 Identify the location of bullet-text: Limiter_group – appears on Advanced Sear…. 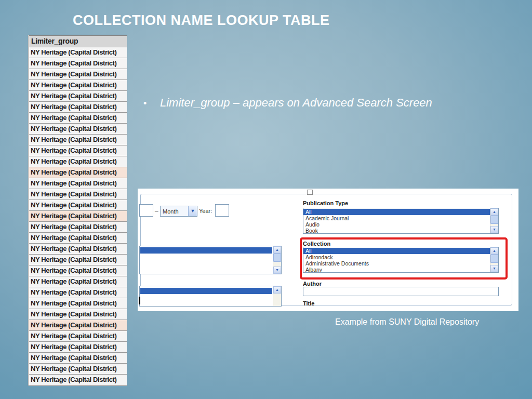
(296, 103).